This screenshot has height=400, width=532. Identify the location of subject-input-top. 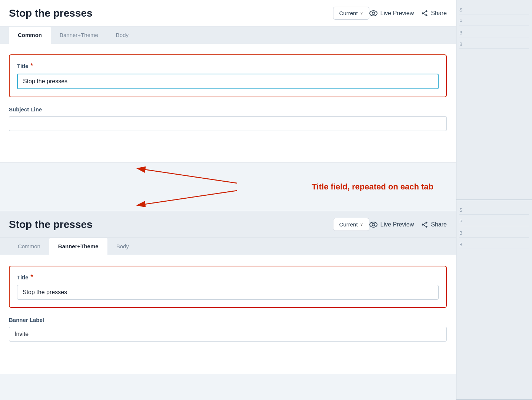
(228, 124).